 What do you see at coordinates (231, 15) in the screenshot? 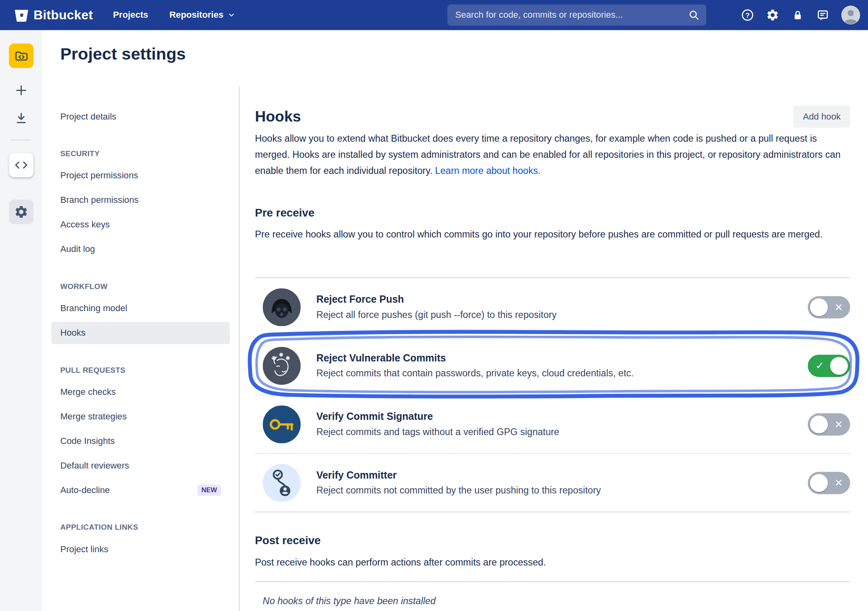
I see `chevron-down-icon` at bounding box center [231, 15].